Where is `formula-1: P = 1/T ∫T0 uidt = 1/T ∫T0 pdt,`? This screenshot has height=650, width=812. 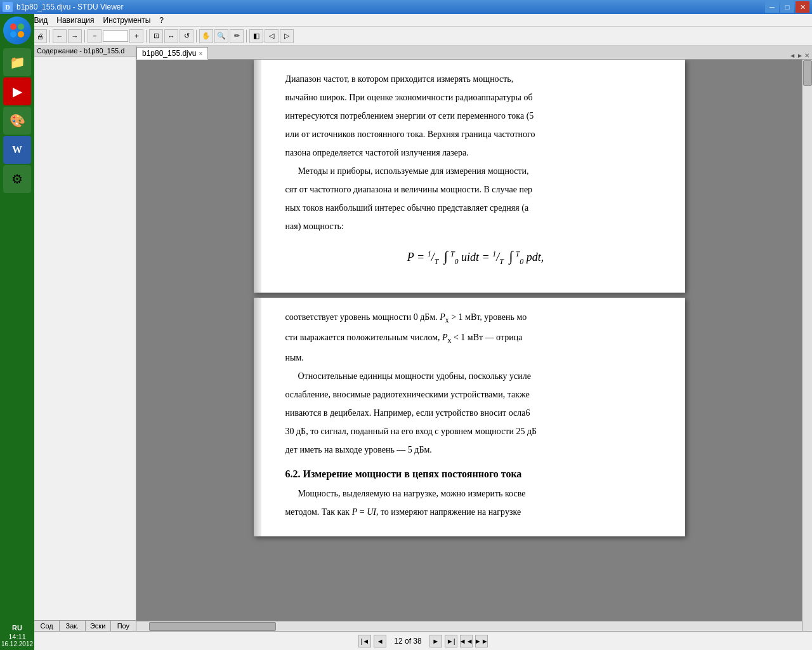 formula-1: P = 1/T ∫T0 uidt = 1/T ∫T0 pdt, is located at coordinates (476, 256).